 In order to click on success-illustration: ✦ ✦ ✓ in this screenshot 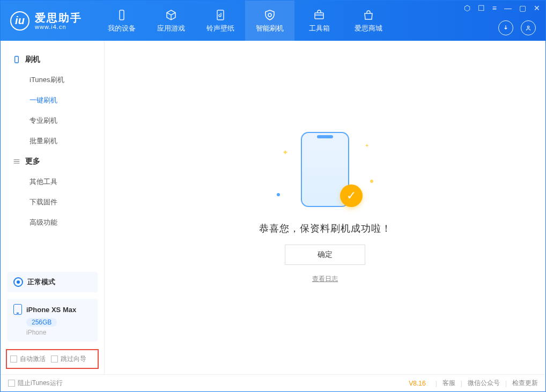, I will do `click(325, 172)`.